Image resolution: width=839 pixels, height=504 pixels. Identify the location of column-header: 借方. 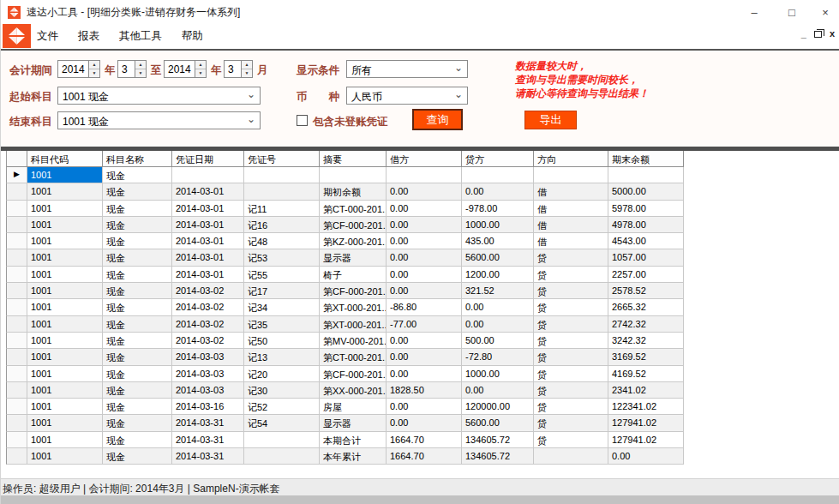
(424, 159).